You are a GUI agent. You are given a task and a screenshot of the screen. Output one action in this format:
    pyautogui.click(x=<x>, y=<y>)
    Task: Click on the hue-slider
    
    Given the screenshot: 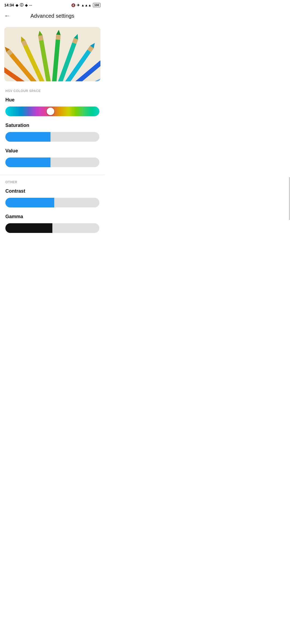 What is the action you would take?
    pyautogui.click(x=52, y=111)
    